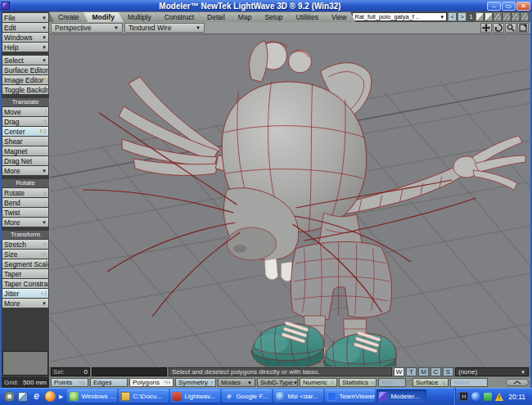 The width and height of the screenshot is (532, 405). Describe the element at coordinates (216, 17) in the screenshot. I see `tab-detail: Detail` at that location.